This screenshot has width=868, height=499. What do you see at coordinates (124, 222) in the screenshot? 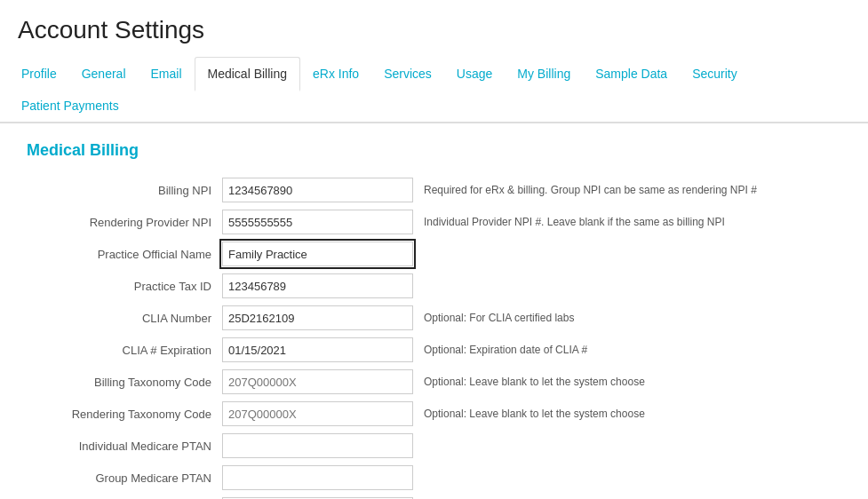
I see `field-label-1: Rendering Provider NPI` at bounding box center [124, 222].